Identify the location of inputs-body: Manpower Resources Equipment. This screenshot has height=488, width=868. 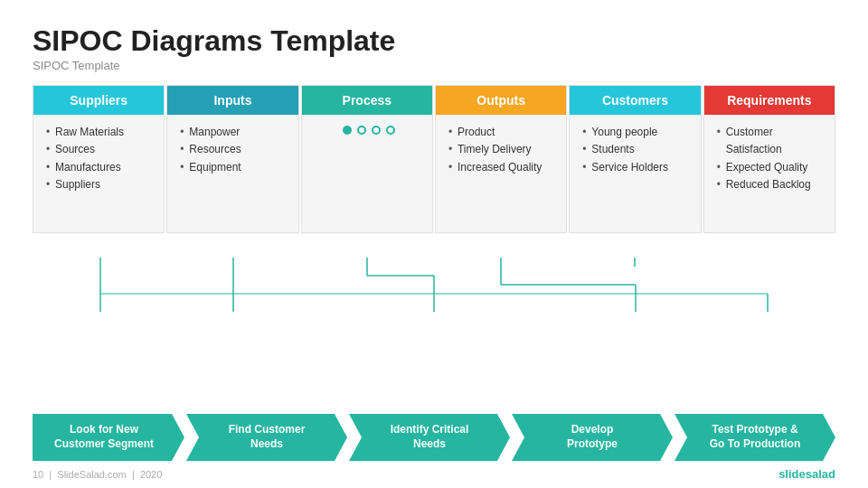
(232, 174).